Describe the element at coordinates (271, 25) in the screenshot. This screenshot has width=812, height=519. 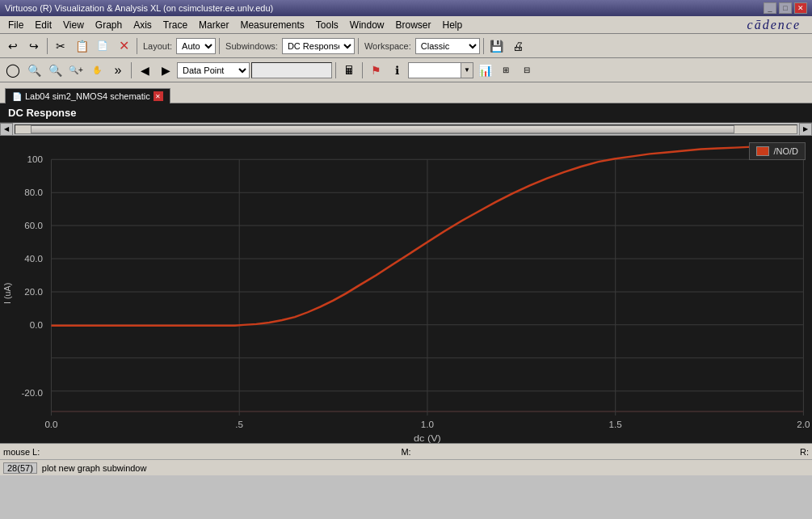
I see `menu-measurements: Measurements` at that location.